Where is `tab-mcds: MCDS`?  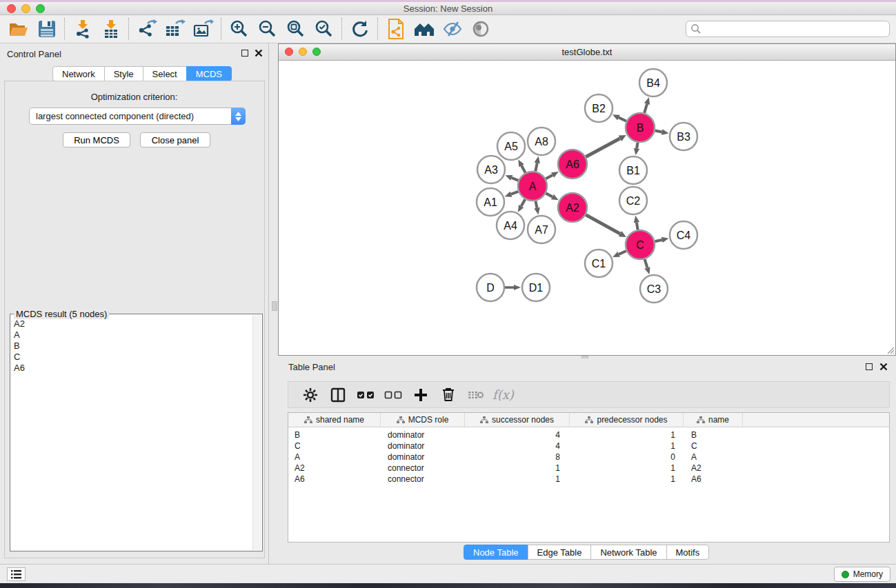
tab-mcds: MCDS is located at coordinates (209, 74).